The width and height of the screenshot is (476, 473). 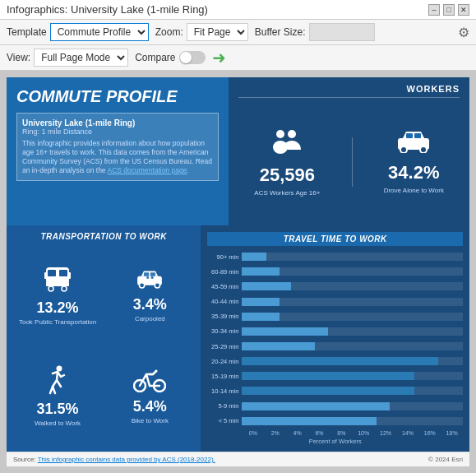 What do you see at coordinates (223, 406) in the screenshot?
I see `bar-label: 5-9 min` at bounding box center [223, 406].